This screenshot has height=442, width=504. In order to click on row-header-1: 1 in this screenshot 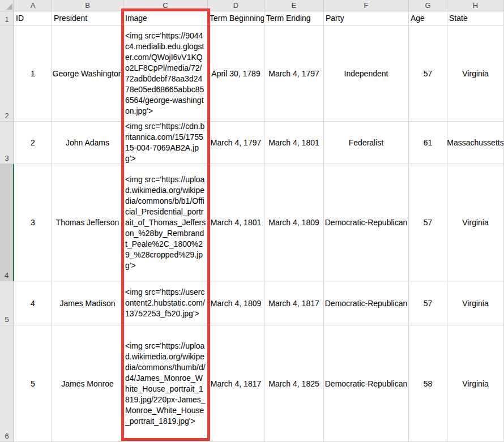, I will do `click(7, 18)`.